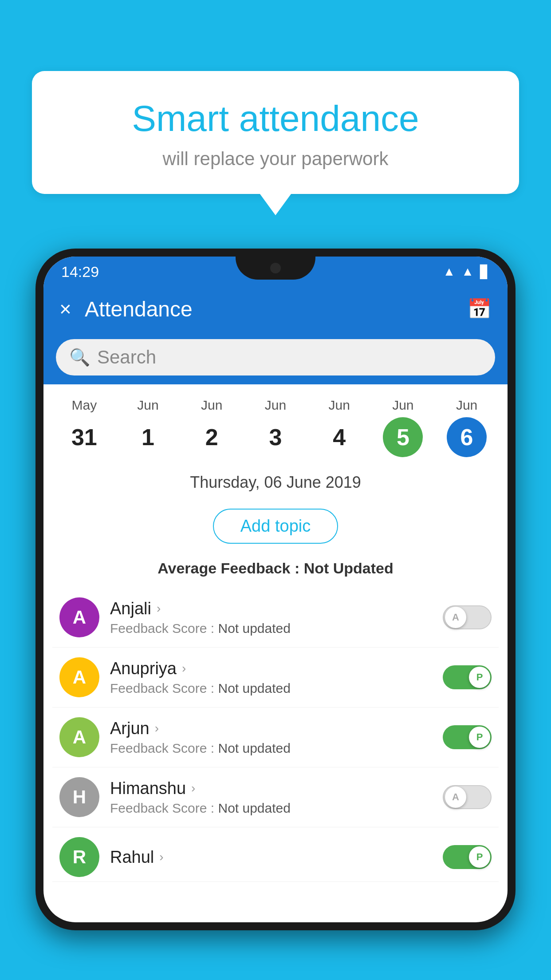  Describe the element at coordinates (276, 797) in the screenshot. I see `student-row: H Himanshu › Feedback Score : Not update…` at that location.